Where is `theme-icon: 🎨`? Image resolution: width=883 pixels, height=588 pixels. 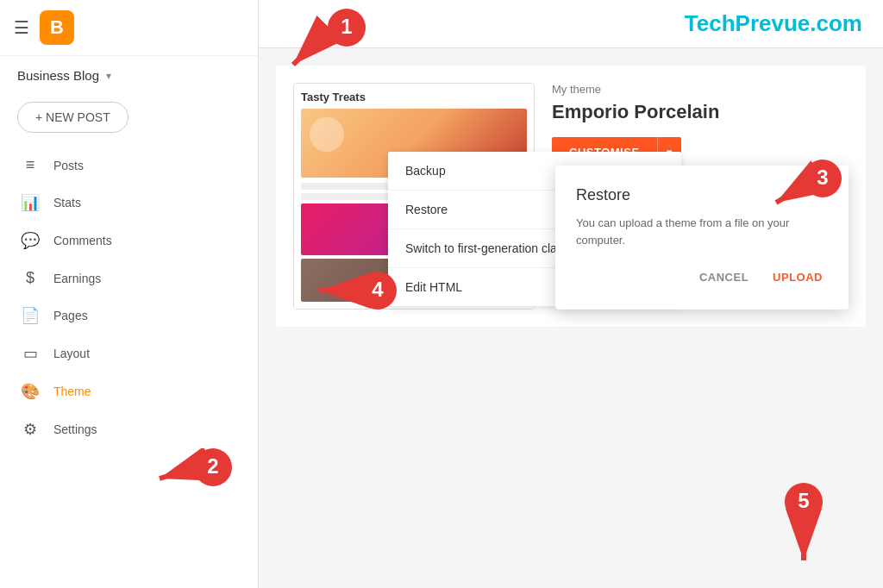 theme-icon: 🎨 is located at coordinates (30, 391).